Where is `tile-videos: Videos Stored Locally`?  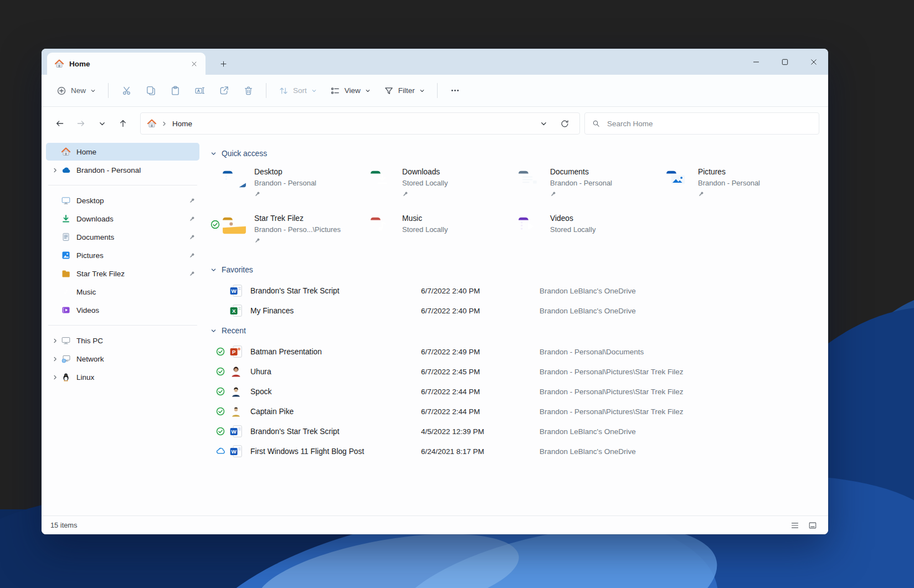 tile-videos: Videos Stored Locally is located at coordinates (581, 231).